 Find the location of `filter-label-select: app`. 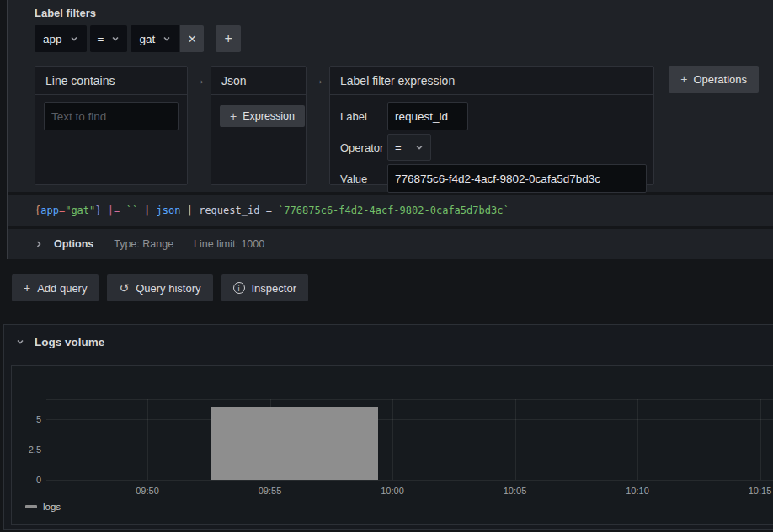

filter-label-select: app is located at coordinates (61, 39).